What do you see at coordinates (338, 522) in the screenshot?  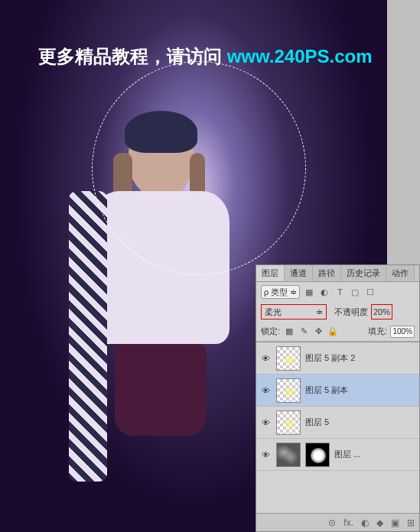 I see `panel-bottom-bar: ⊝ fx. ◐ ◆ ▣ ⊞` at bounding box center [338, 522].